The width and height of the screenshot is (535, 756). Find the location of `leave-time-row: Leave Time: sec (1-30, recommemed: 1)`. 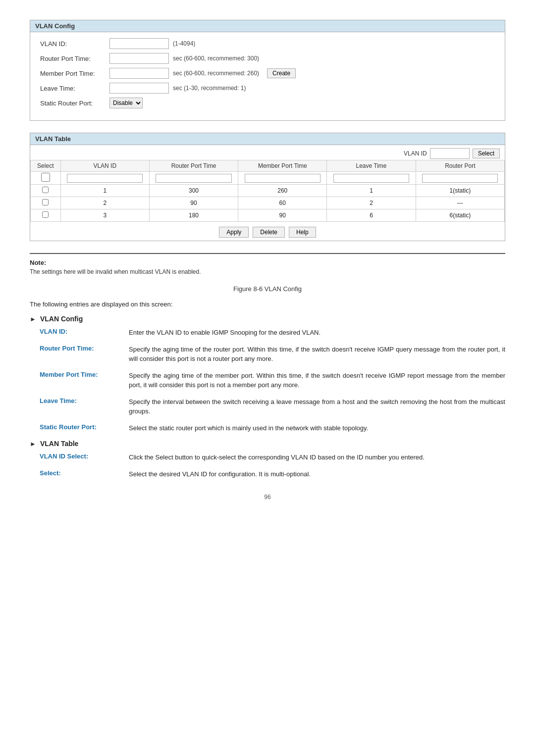

leave-time-row: Leave Time: sec (1-30, recommemed: 1) is located at coordinates (268, 88).